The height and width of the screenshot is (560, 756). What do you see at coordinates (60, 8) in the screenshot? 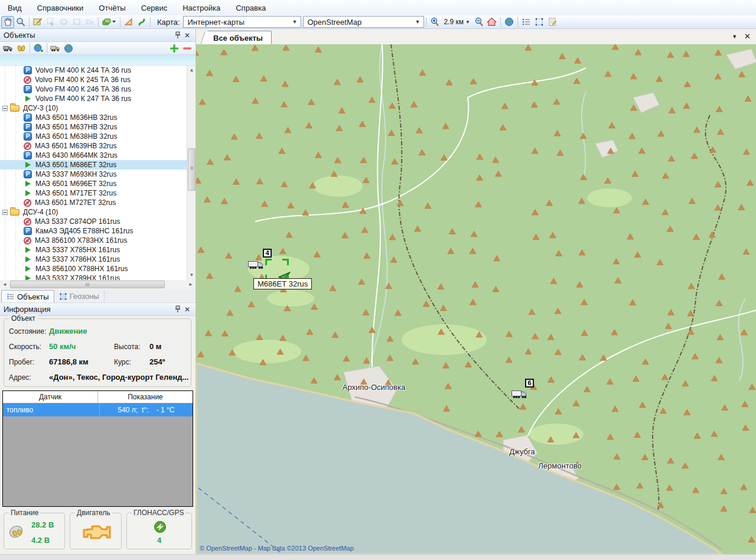
I see `menu-item-2: Справочники` at bounding box center [60, 8].